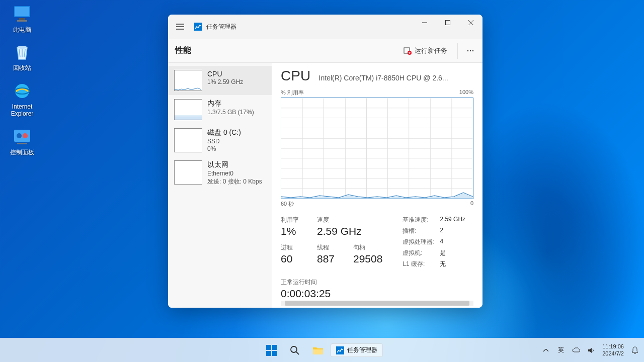  I want to click on window-controls, so click(448, 23).